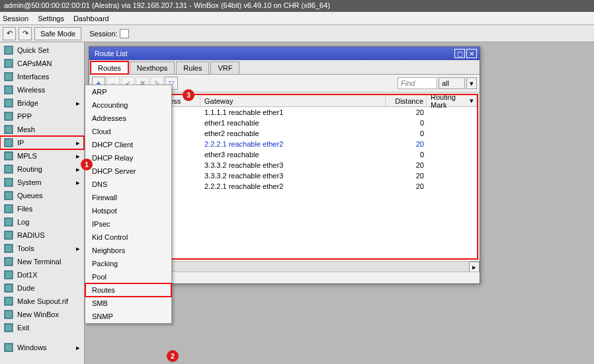  What do you see at coordinates (128, 171) in the screenshot?
I see `submenu-item-dhcp-server: DHCP Server` at bounding box center [128, 171].